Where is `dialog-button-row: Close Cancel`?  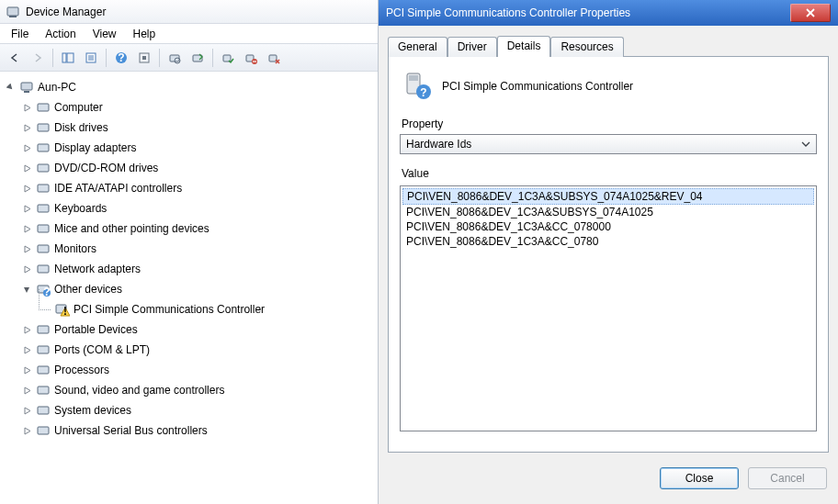
dialog-button-row: Close Cancel is located at coordinates (608, 478).